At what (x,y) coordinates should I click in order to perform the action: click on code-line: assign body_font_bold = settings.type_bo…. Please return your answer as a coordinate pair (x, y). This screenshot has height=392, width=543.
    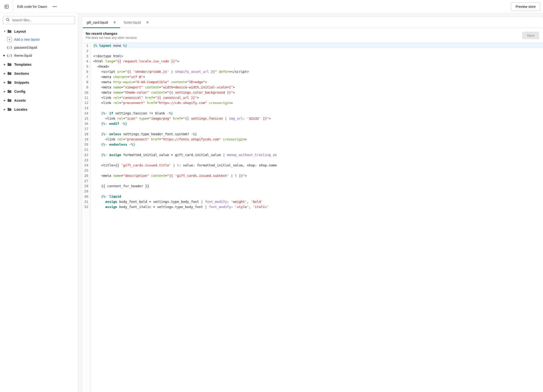
    Looking at the image, I should click on (318, 202).